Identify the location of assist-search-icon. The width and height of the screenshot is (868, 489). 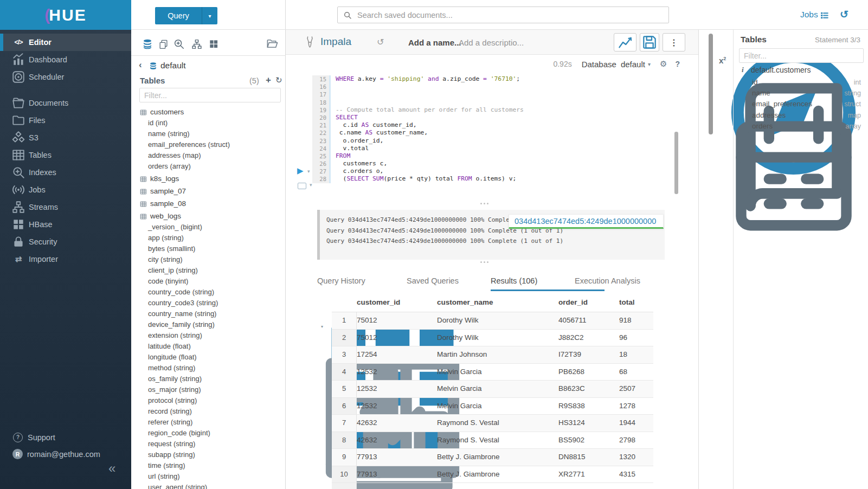
(179, 44).